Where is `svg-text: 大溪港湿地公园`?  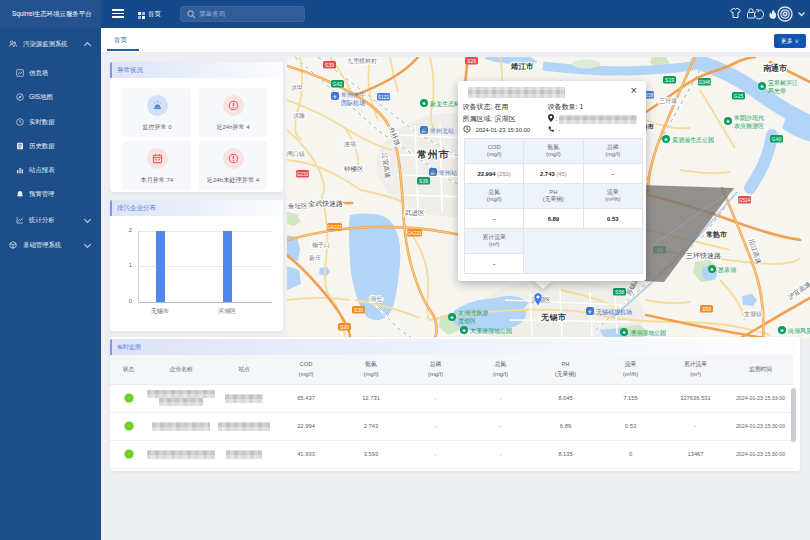
svg-text: 大溪港湿地公园 is located at coordinates (491, 331).